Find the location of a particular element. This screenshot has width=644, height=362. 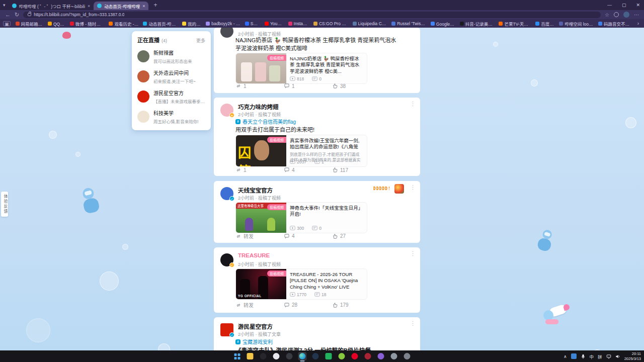

comment-button: 1 is located at coordinates (308, 86).